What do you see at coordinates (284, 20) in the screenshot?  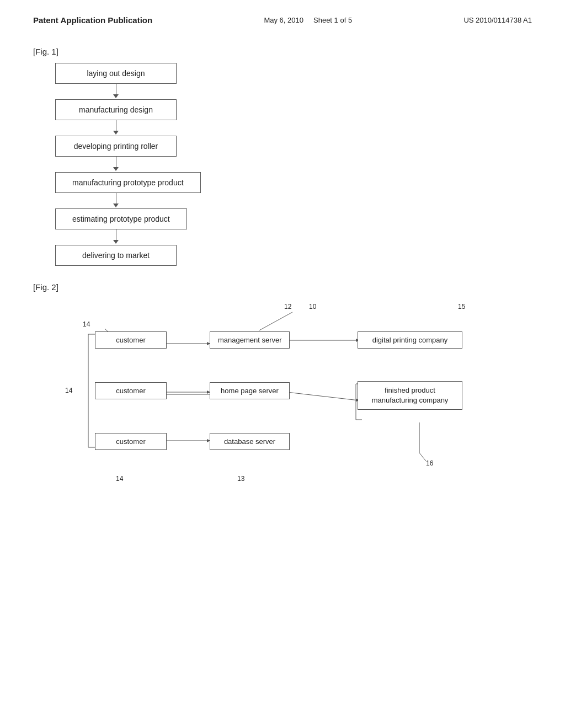 I see `publication-date: May 6, 2010` at bounding box center [284, 20].